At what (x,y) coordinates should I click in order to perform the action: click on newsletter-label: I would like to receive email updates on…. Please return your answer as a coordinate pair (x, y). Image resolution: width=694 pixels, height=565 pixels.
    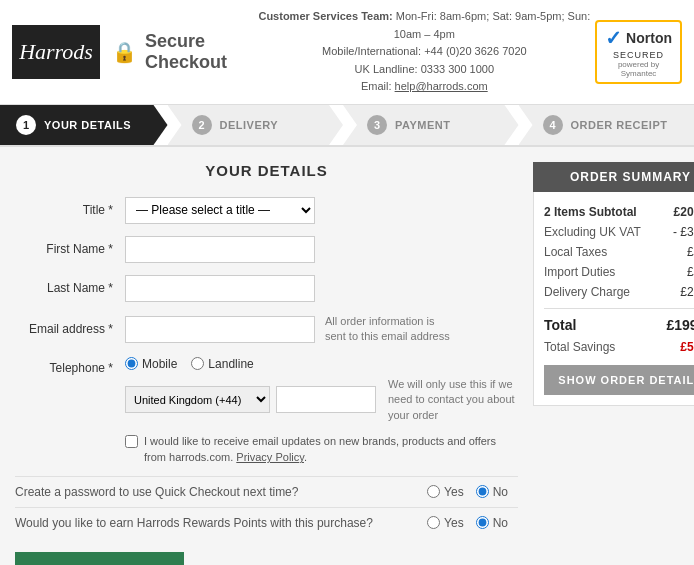
    Looking at the image, I should click on (331, 450).